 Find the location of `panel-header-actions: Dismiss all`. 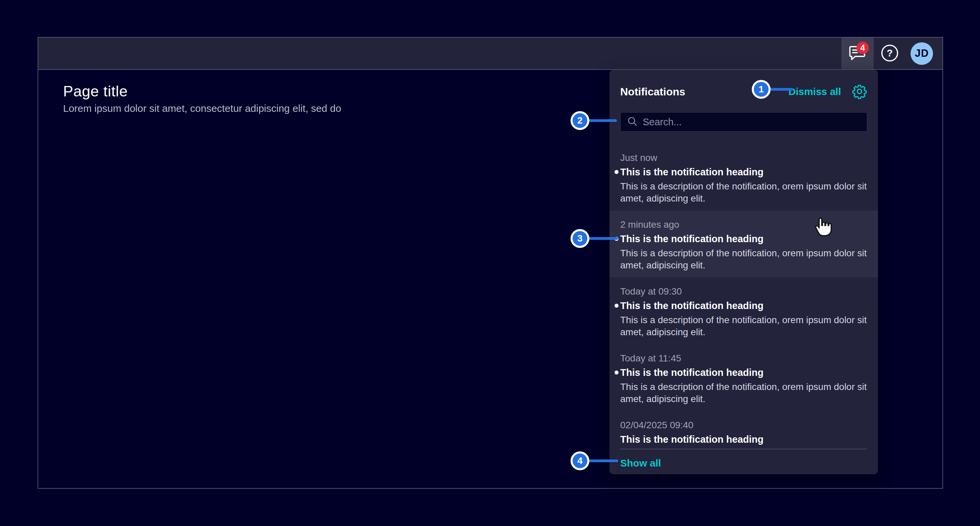

panel-header-actions: Dismiss all is located at coordinates (828, 92).